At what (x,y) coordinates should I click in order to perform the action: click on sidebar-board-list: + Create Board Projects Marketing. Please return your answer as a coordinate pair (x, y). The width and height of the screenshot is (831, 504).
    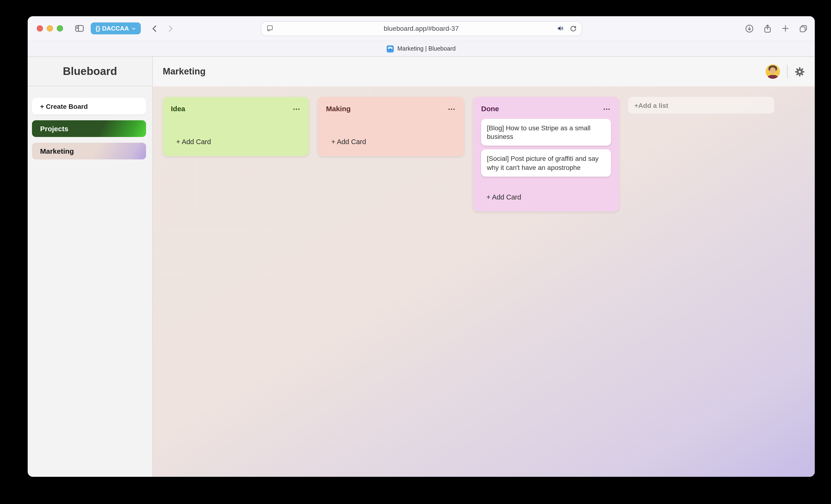
    Looking at the image, I should click on (90, 123).